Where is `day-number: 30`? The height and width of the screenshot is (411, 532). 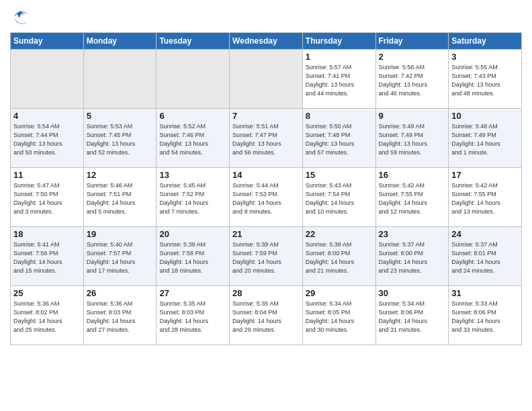 day-number: 30 is located at coordinates (412, 293).